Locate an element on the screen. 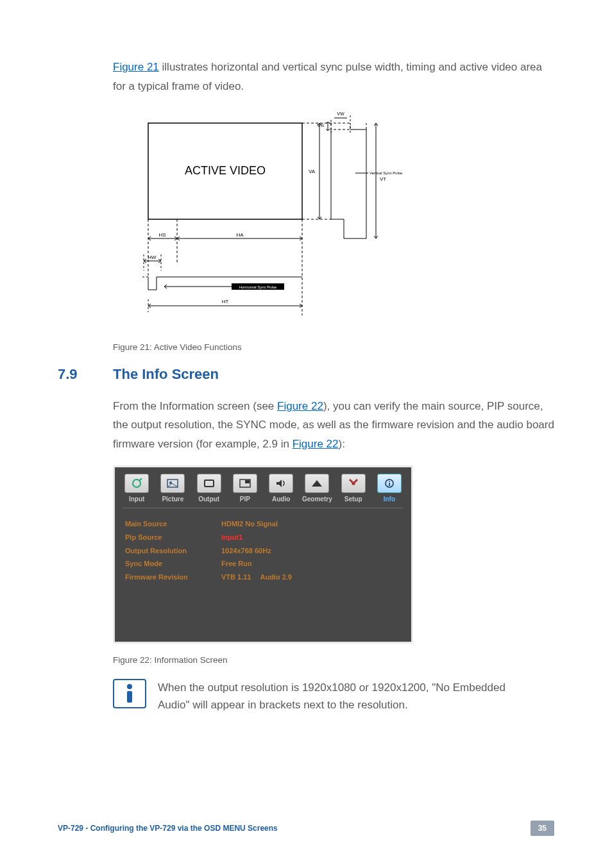 This screenshot has width=612, height=868. svg-text: VW is located at coordinates (341, 114).